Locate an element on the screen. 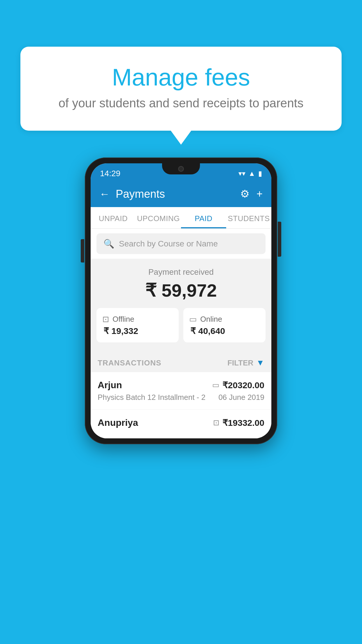 Image resolution: width=362 pixels, height=644 pixels. battery-icon: ▮ is located at coordinates (260, 174).